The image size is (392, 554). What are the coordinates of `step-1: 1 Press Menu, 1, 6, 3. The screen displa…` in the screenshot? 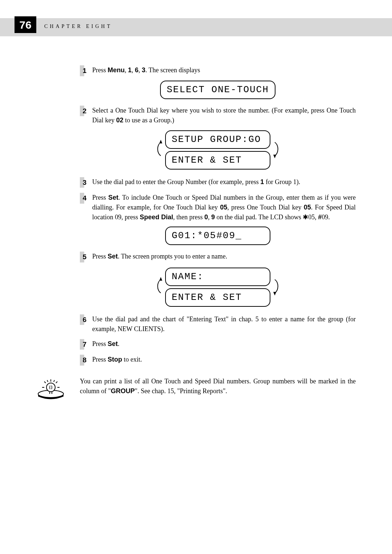 It's located at (218, 71).